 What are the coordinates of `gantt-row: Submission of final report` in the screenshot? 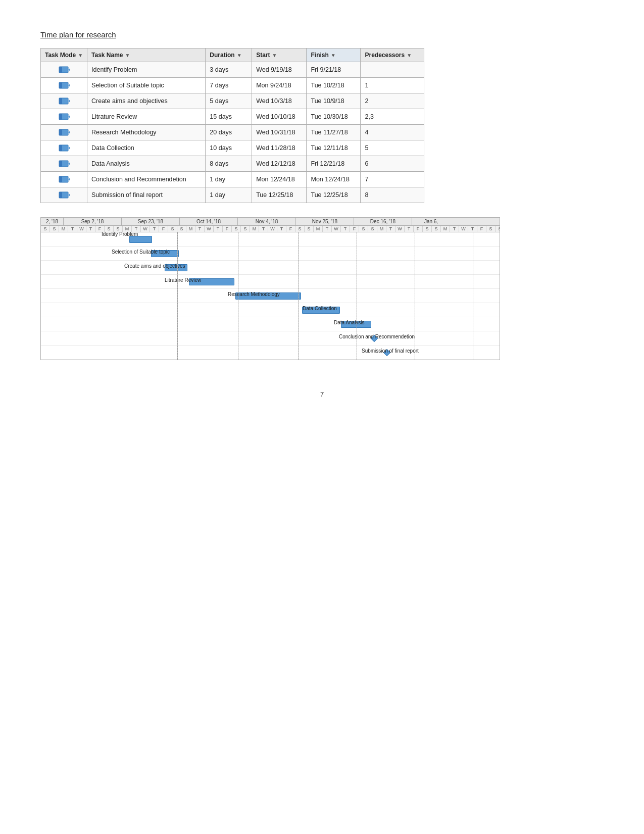 It's located at (270, 353).